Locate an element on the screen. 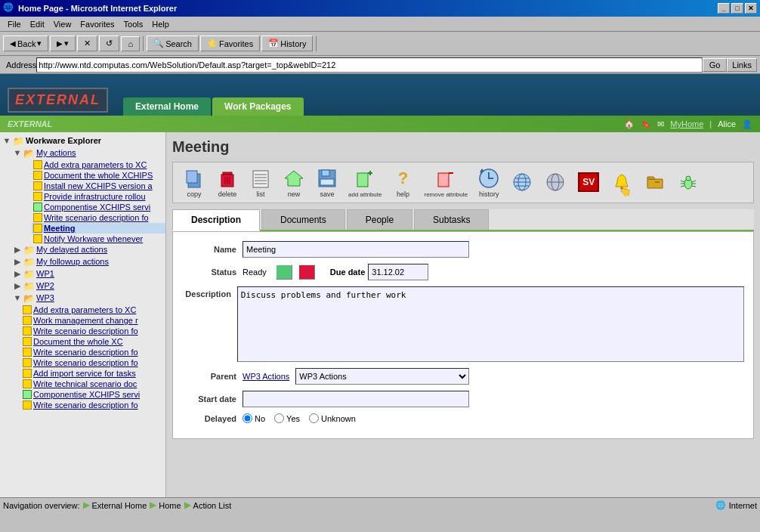  bug-button is located at coordinates (688, 183).